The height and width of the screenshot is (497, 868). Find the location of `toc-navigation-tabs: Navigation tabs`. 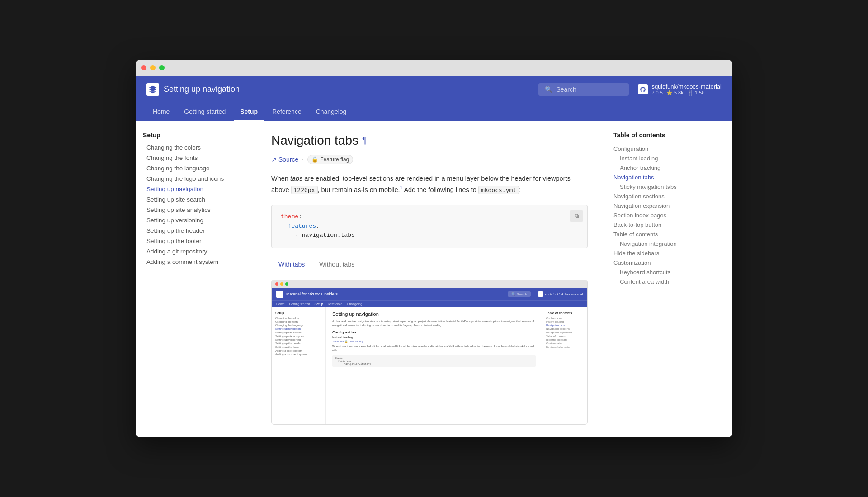

toc-navigation-tabs: Navigation tabs is located at coordinates (658, 177).